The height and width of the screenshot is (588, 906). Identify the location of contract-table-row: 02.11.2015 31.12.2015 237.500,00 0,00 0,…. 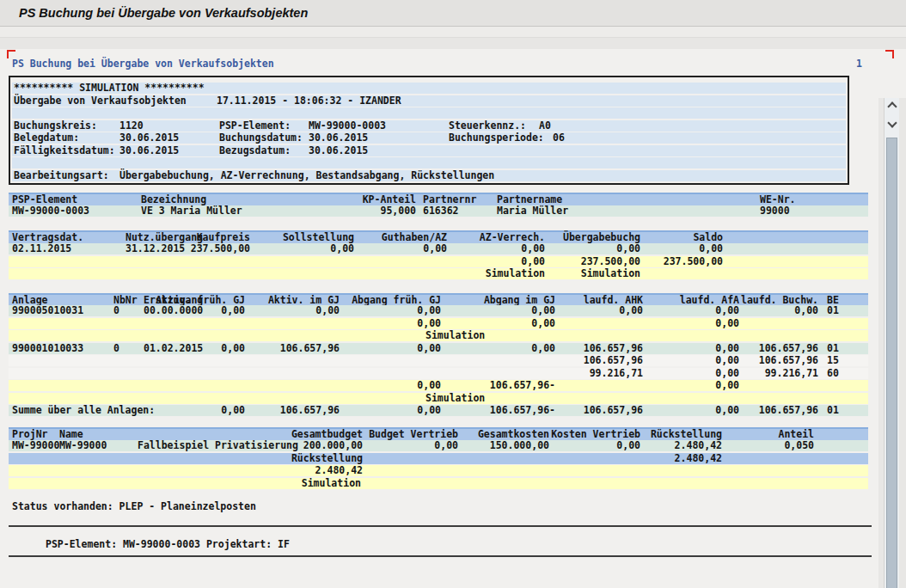
(438, 249).